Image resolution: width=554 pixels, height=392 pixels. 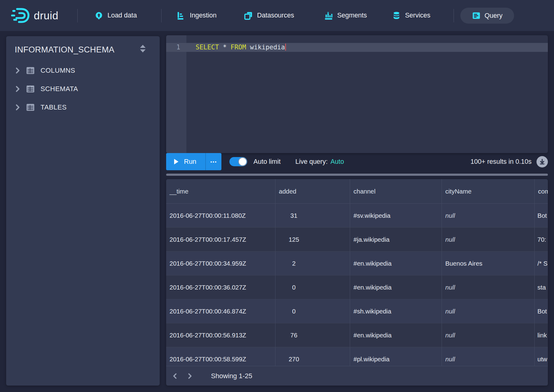 What do you see at coordinates (21, 15) in the screenshot?
I see `druid-logo-icon` at bounding box center [21, 15].